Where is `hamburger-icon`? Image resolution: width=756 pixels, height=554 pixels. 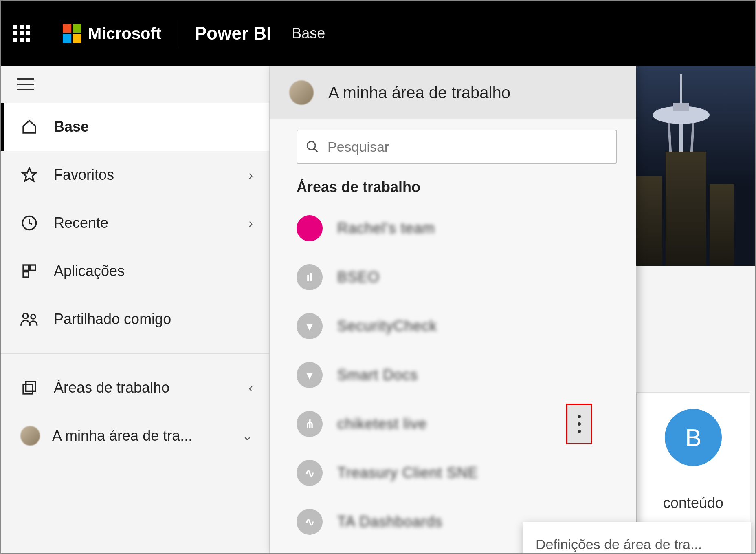
hamburger-icon is located at coordinates (26, 84).